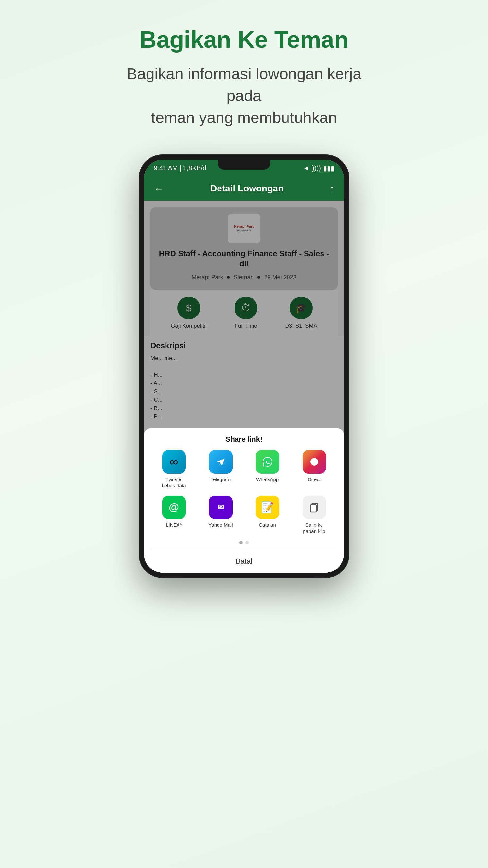  Describe the element at coordinates (244, 542) in the screenshot. I see `dots-indicator` at that location.